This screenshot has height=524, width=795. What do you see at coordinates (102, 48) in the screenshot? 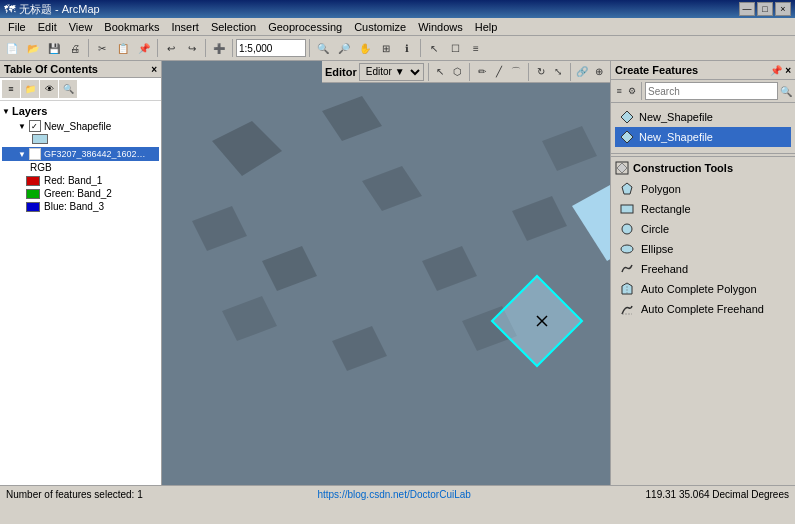
I see `cut-button: ✂` at bounding box center [102, 48].